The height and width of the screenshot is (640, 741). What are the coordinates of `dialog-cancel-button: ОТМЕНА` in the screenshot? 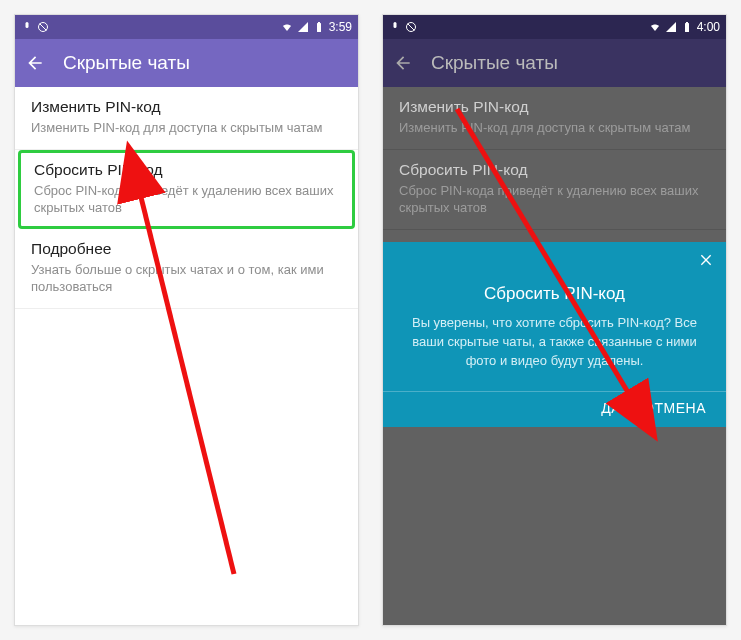 It's located at (674, 408).